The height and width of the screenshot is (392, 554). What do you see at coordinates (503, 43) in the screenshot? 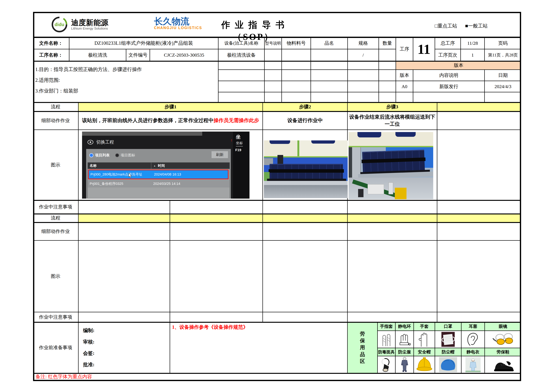
I see `page-number-label: 页码` at bounding box center [503, 43].